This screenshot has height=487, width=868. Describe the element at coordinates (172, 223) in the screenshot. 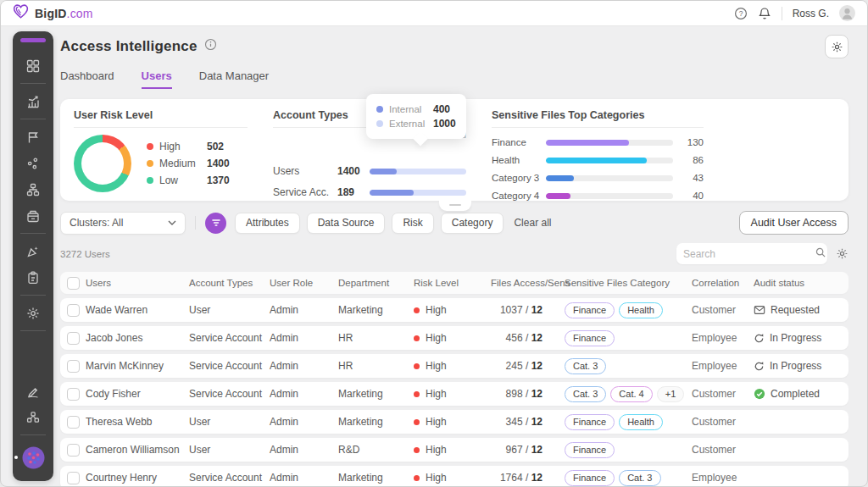

I see `chevron-down-icon` at that location.